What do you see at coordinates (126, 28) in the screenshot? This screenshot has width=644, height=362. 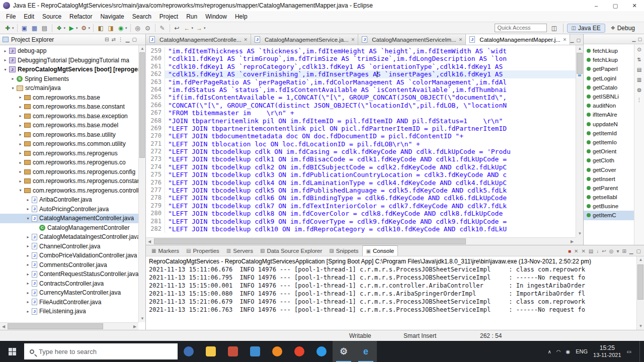 I see `new-class-icon-dropdown: ▾` at bounding box center [126, 28].